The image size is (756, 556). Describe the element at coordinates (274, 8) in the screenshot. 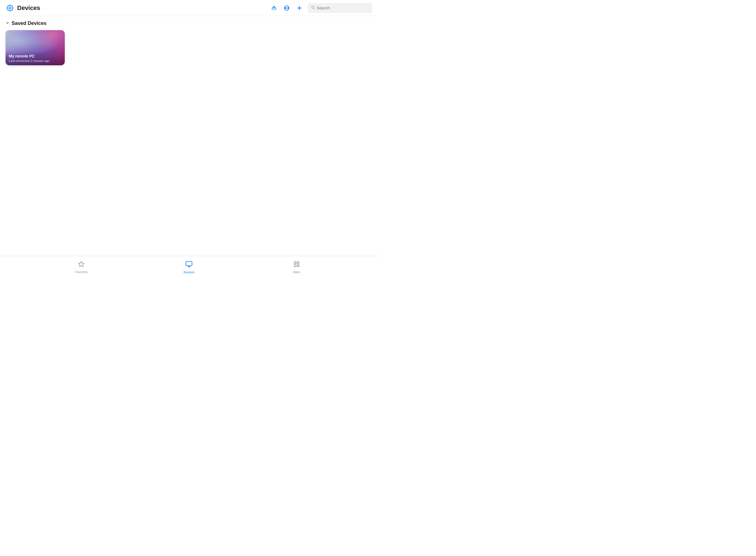

I see `sort-icon` at that location.